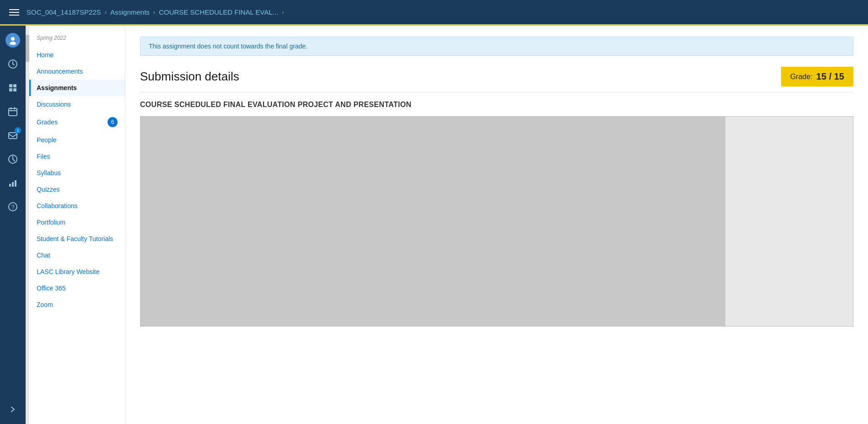 The image size is (868, 424). Describe the element at coordinates (283, 12) in the screenshot. I see `breadcrumb-sep-3: ›` at that location.